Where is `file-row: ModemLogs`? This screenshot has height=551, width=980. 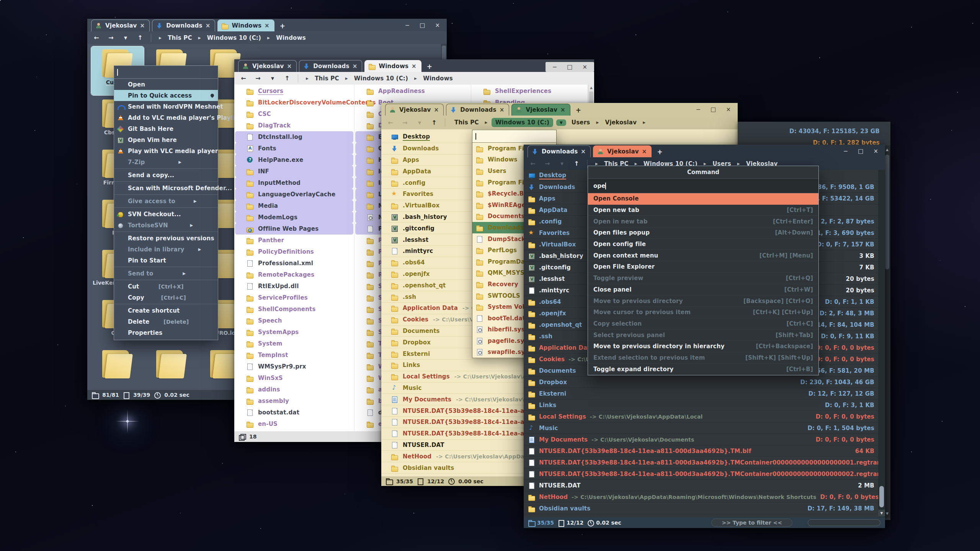
file-row: ModemLogs is located at coordinates (294, 217).